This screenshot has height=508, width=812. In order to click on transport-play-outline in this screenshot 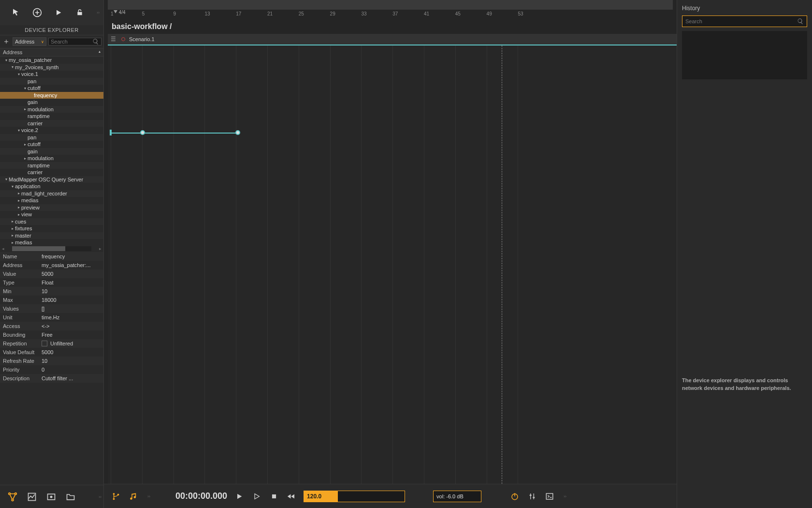, I will do `click(257, 496)`.